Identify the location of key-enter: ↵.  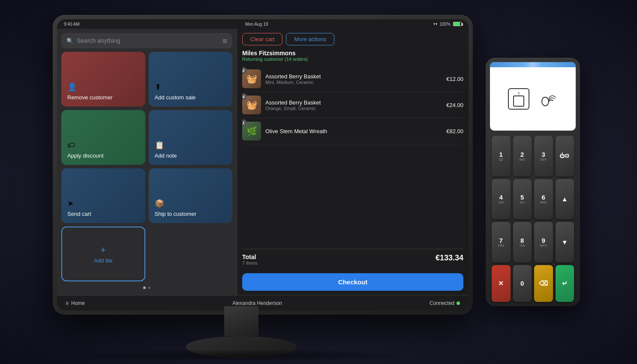
(565, 283).